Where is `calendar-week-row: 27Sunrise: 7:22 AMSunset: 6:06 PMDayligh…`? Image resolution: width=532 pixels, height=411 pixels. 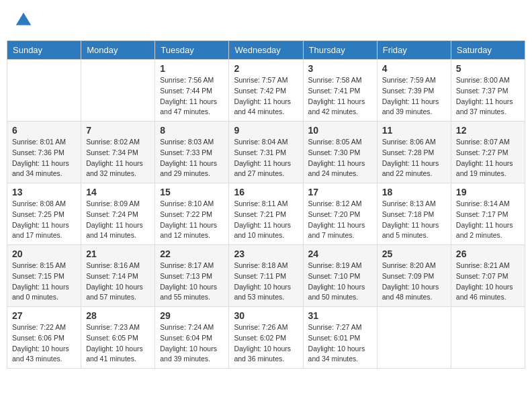
calendar-week-row: 27Sunrise: 7:22 AMSunset: 6:06 PMDayligh… is located at coordinates (266, 338).